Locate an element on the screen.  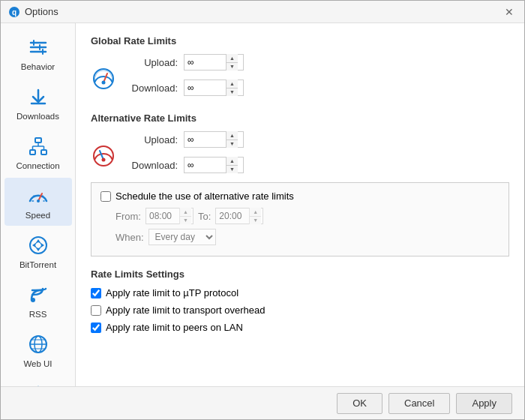
to-down: ▼ is located at coordinates (255, 220).